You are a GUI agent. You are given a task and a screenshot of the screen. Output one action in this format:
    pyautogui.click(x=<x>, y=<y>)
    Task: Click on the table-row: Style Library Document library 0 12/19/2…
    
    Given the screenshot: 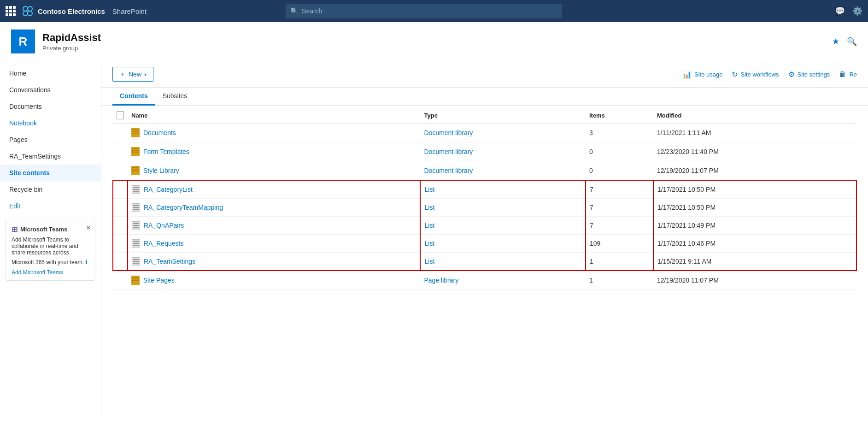 What is the action you would take?
    pyautogui.click(x=485, y=171)
    